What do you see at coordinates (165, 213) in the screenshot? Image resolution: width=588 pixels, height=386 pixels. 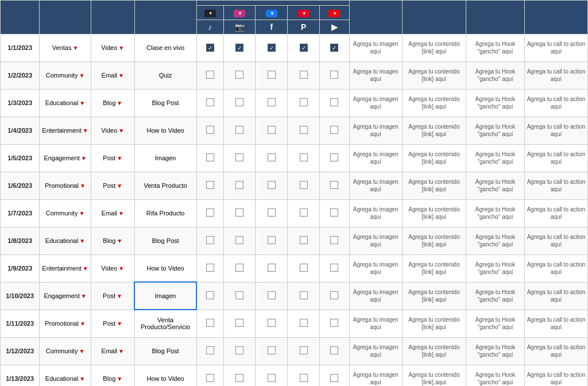 I see `cell-tema: Rifa Producto` at bounding box center [165, 213].